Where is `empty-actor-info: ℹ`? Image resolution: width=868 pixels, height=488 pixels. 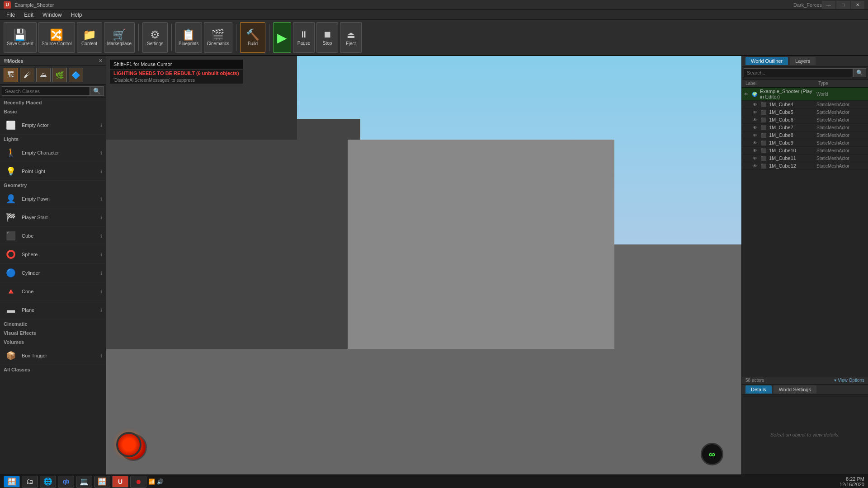
empty-actor-info: ℹ is located at coordinates (101, 126).